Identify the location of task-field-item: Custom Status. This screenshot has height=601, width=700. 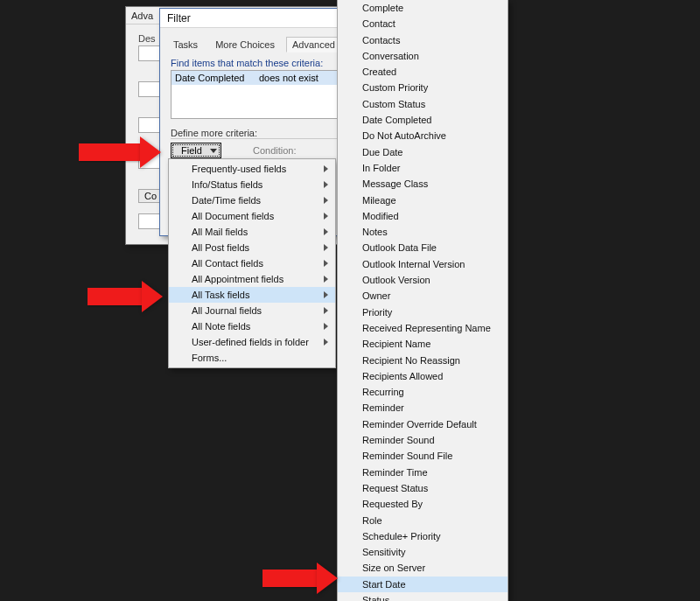
(423, 104).